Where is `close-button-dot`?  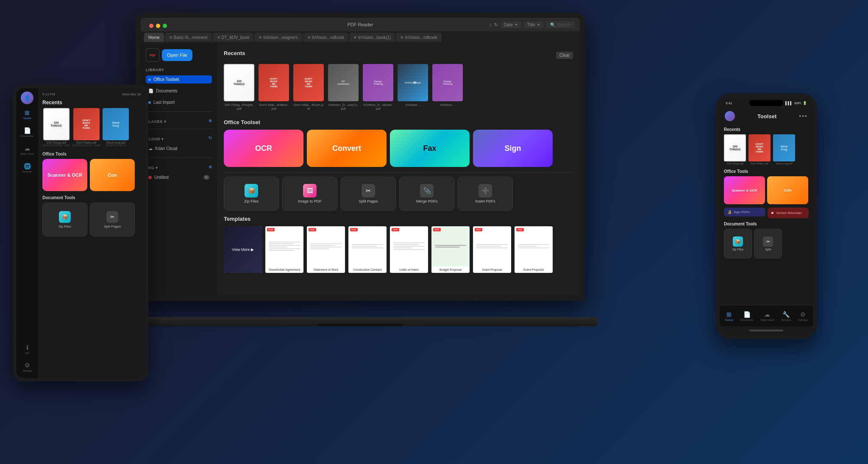 close-button-dot is located at coordinates (151, 26).